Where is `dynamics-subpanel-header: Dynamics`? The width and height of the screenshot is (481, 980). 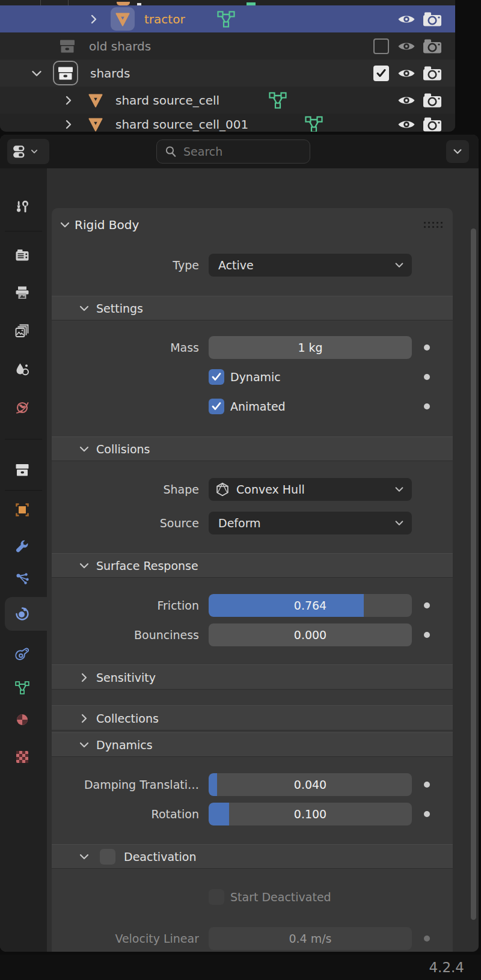 dynamics-subpanel-header: Dynamics is located at coordinates (253, 744).